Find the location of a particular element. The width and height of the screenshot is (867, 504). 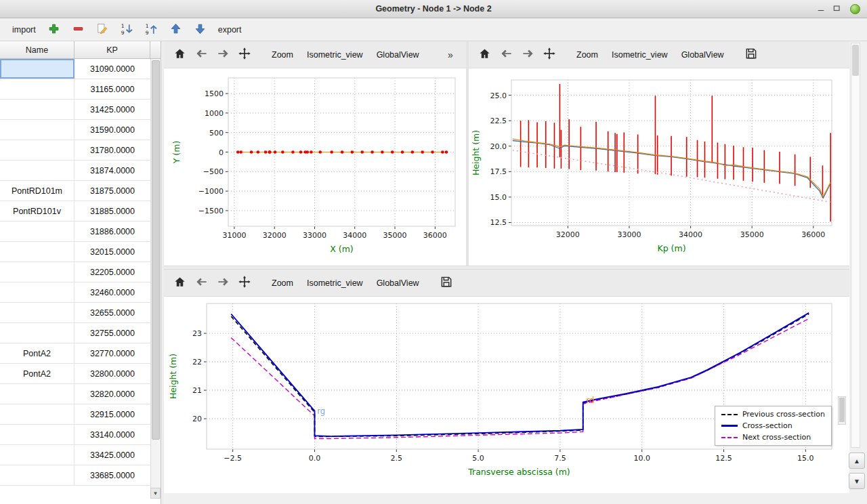

table-row: PontA232800.0000 is located at coordinates (75, 374).